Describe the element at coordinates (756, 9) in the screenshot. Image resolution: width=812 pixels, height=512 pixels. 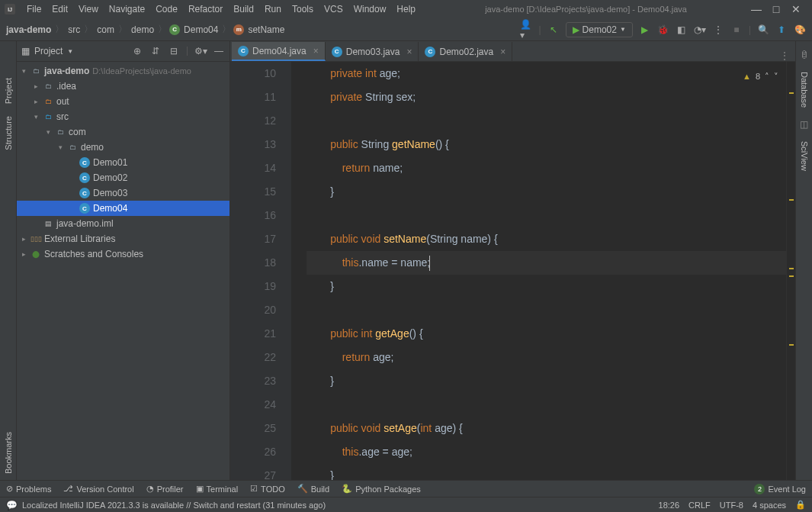
I see `minimize-icon: —` at that location.